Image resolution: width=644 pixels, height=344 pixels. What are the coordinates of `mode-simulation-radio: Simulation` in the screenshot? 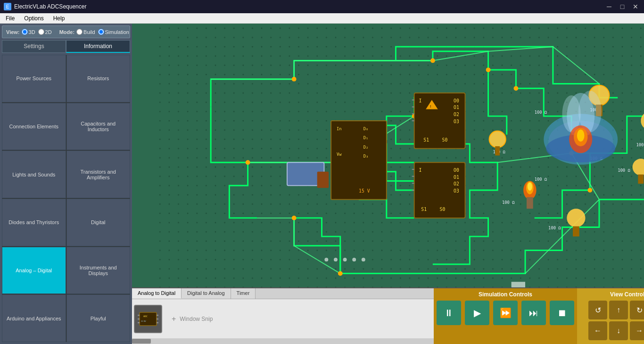 It's located at (114, 32).